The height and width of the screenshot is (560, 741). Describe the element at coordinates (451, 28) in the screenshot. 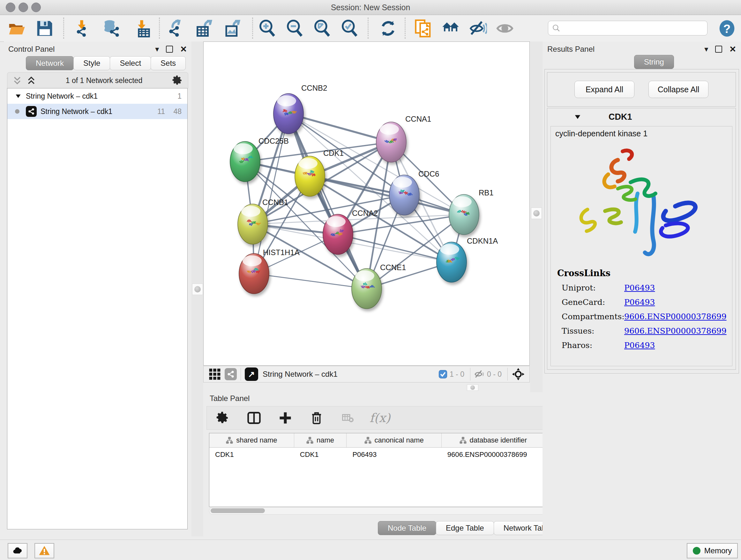

I see `first-neighbors-button` at that location.